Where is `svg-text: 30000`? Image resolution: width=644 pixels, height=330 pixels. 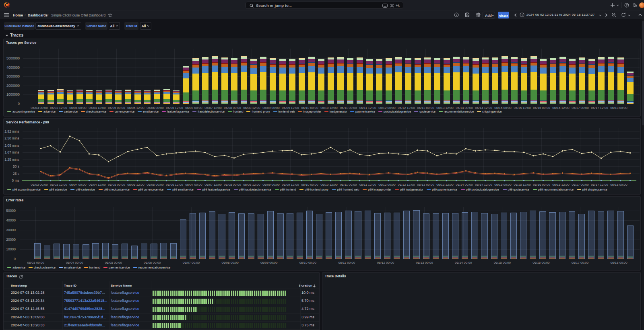 svg-text: 30000 is located at coordinates (11, 230).